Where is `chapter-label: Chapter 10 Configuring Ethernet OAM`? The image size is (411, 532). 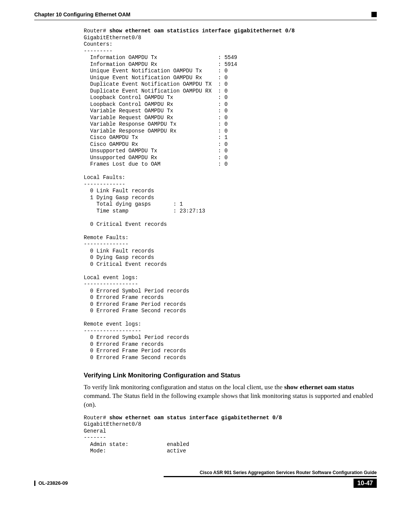 chapter-label: Chapter 10 Configuring Ethernet OAM is located at coordinates (82, 14).